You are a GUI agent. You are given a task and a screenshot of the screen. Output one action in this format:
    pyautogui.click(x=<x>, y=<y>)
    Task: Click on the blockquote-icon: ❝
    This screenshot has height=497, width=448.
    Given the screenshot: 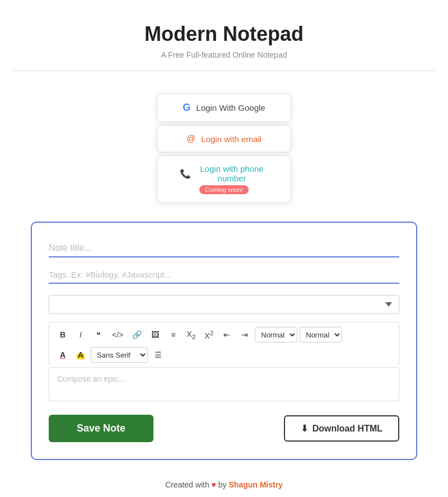 What is the action you would take?
    pyautogui.click(x=99, y=335)
    